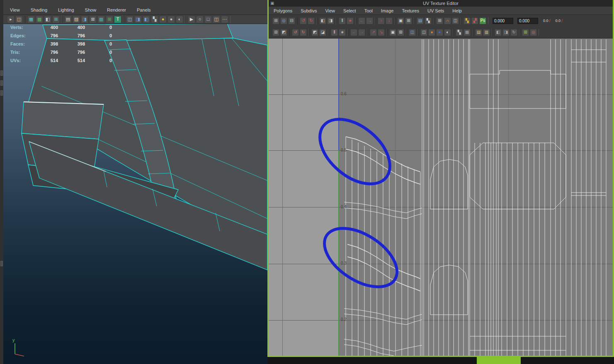 Image resolution: width=614 pixels, height=364 pixels. Describe the element at coordinates (192, 19) in the screenshot. I see `select-tool-icon: ▶` at that location.